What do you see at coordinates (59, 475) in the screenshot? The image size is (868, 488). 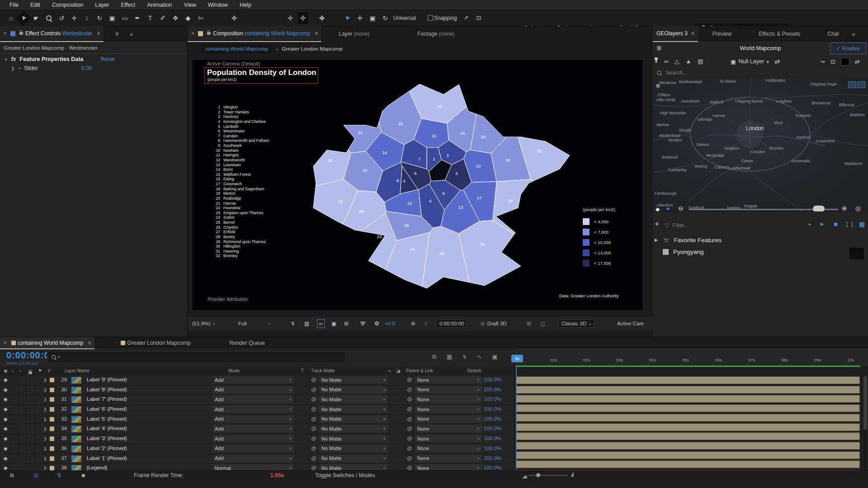 I see `sync-icon: ⇅` at bounding box center [59, 475].